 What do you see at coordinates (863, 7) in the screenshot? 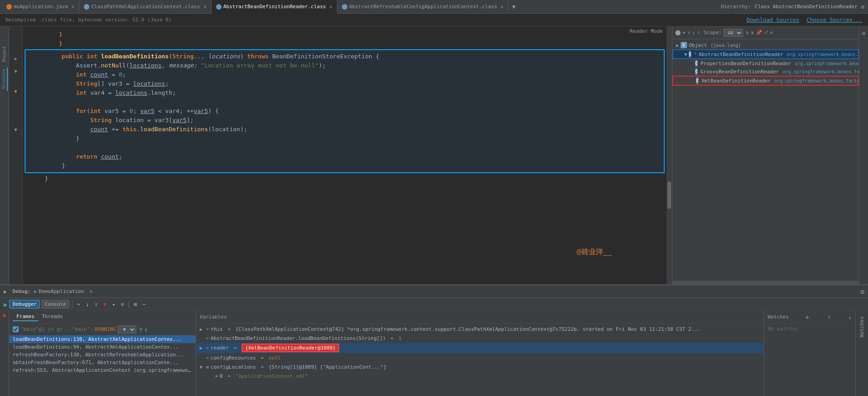
I see `settings-icon: ⚙` at bounding box center [863, 7].